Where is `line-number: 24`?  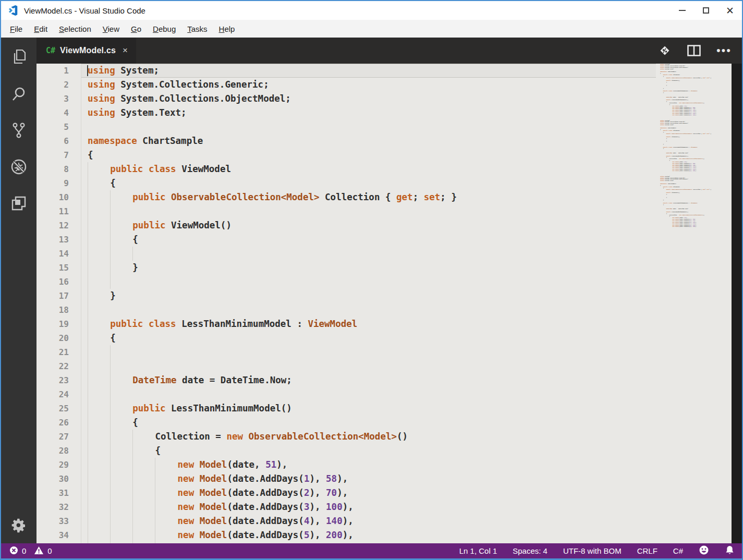 line-number: 24 is located at coordinates (58, 394).